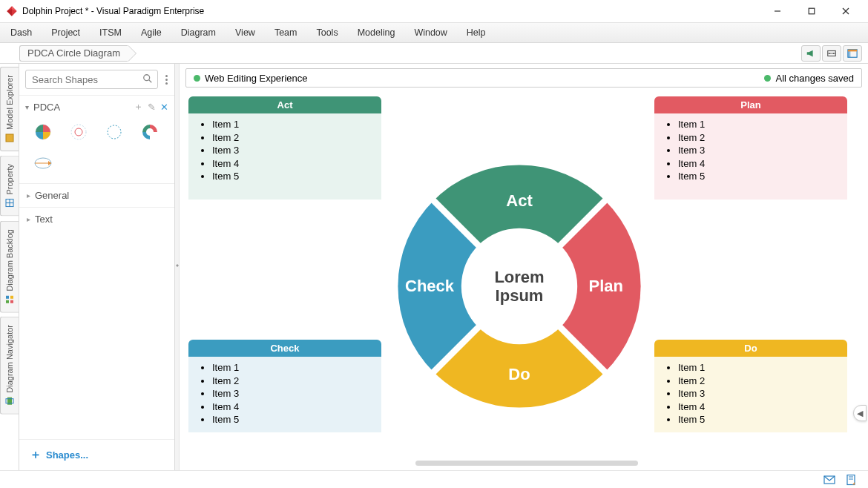 The image size is (868, 488). What do you see at coordinates (476, 33) in the screenshot?
I see `menu-help: Help` at bounding box center [476, 33].